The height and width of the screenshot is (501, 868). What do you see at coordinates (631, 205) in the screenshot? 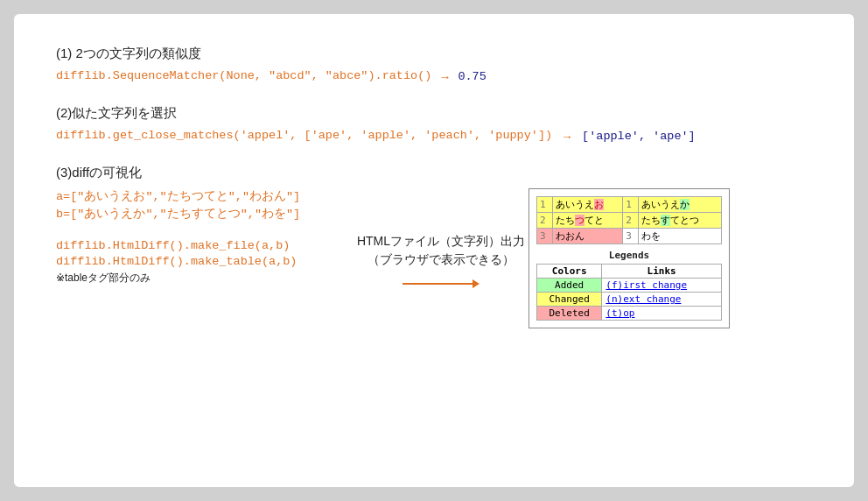
I see `diff-num-right-1: 1` at bounding box center [631, 205].